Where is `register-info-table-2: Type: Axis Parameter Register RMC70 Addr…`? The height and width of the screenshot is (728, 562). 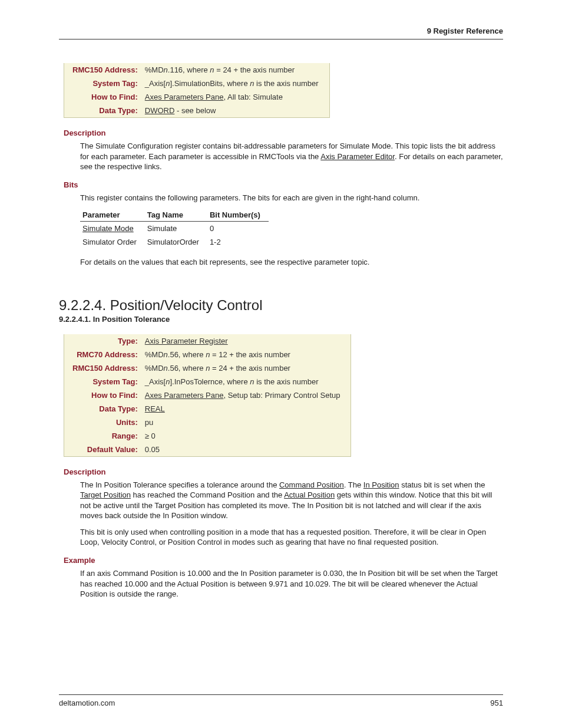
register-info-table-2: Type: Axis Parameter Register RMC70 Addr… is located at coordinates (207, 396).